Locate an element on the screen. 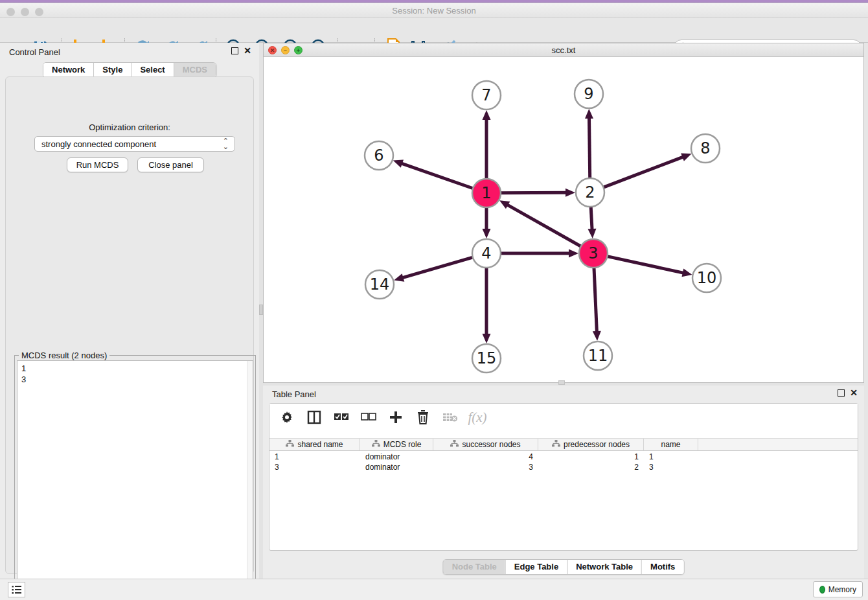  table-cell: 4 is located at coordinates (486, 457).